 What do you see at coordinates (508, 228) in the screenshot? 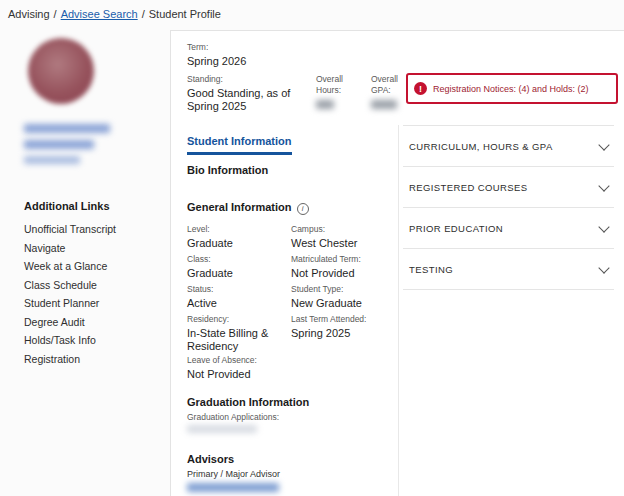
I see `accordion-prior-education: PRIOR EDUCATION` at bounding box center [508, 228].